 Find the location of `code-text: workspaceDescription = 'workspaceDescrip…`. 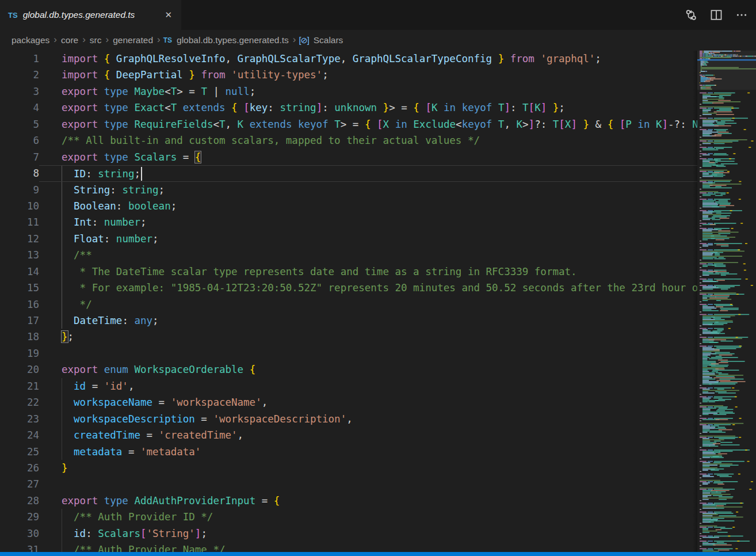

code-text: workspaceDescription = 'workspaceDescrip… is located at coordinates (368, 419).